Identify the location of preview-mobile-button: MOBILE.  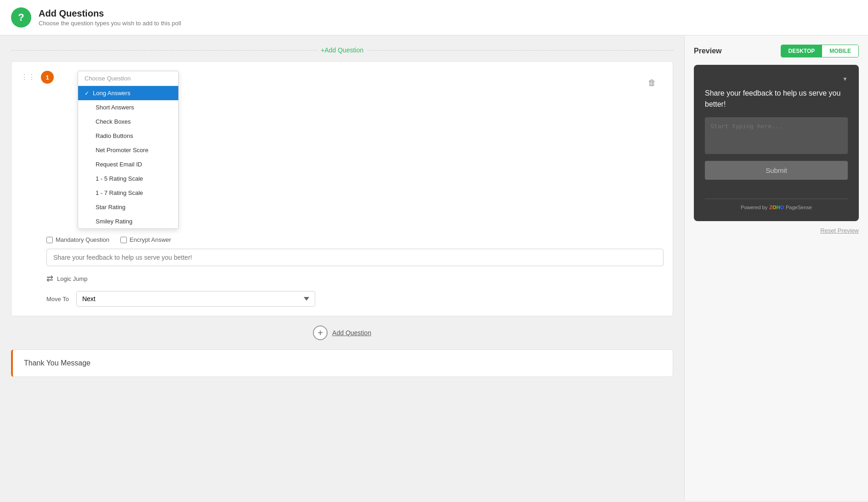
(840, 51).